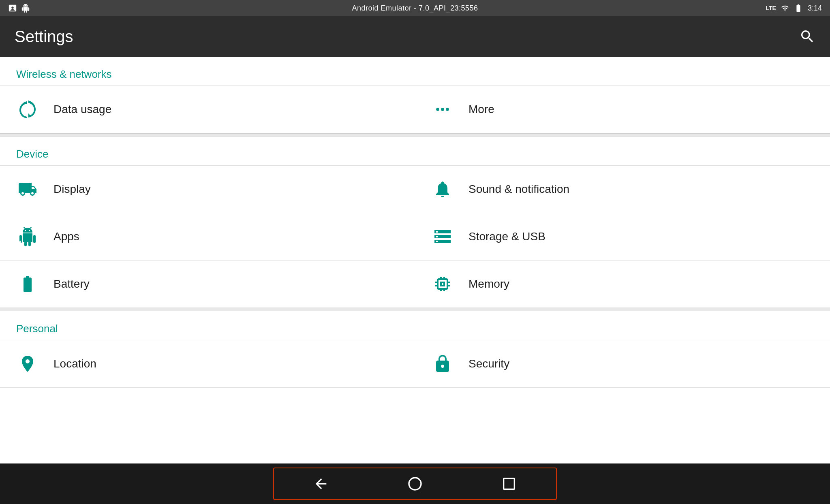 The height and width of the screenshot is (504, 830). What do you see at coordinates (489, 284) in the screenshot?
I see `memory-label: Memory` at bounding box center [489, 284].